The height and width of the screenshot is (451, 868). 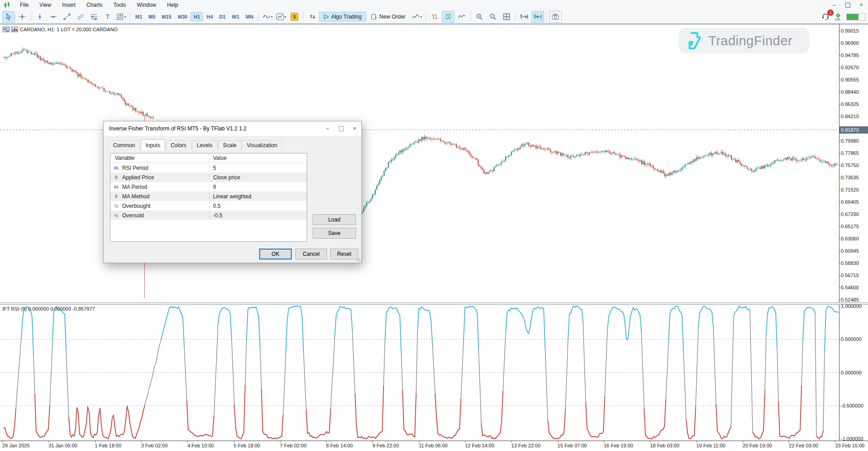 I want to click on reset-button: Reset, so click(x=344, y=254).